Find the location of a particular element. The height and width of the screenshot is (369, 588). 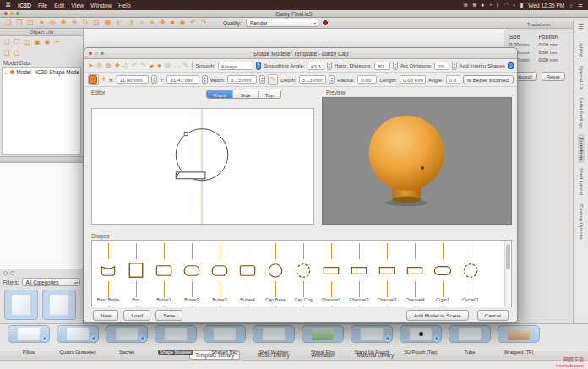

exclude-icon: ⊗ is located at coordinates (465, 5).